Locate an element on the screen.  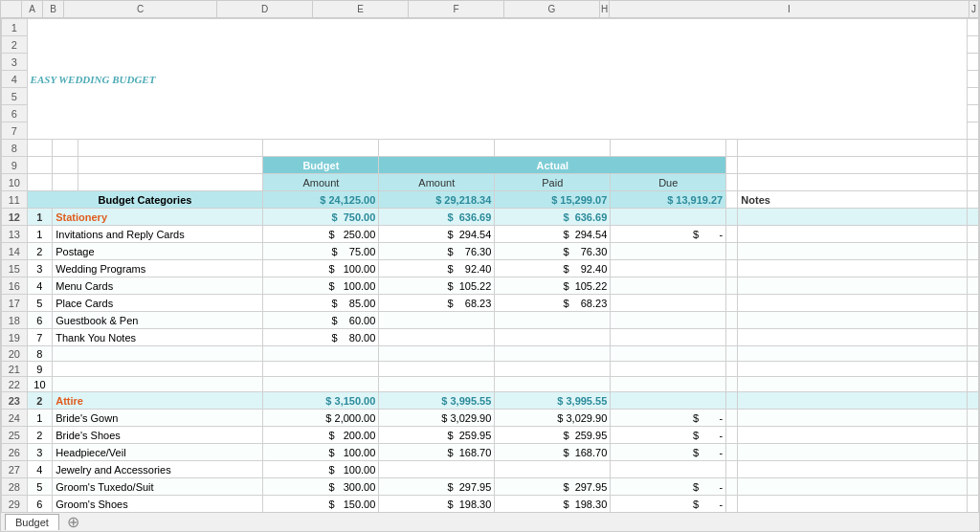
budget-header: Budget is located at coordinates (322, 166).